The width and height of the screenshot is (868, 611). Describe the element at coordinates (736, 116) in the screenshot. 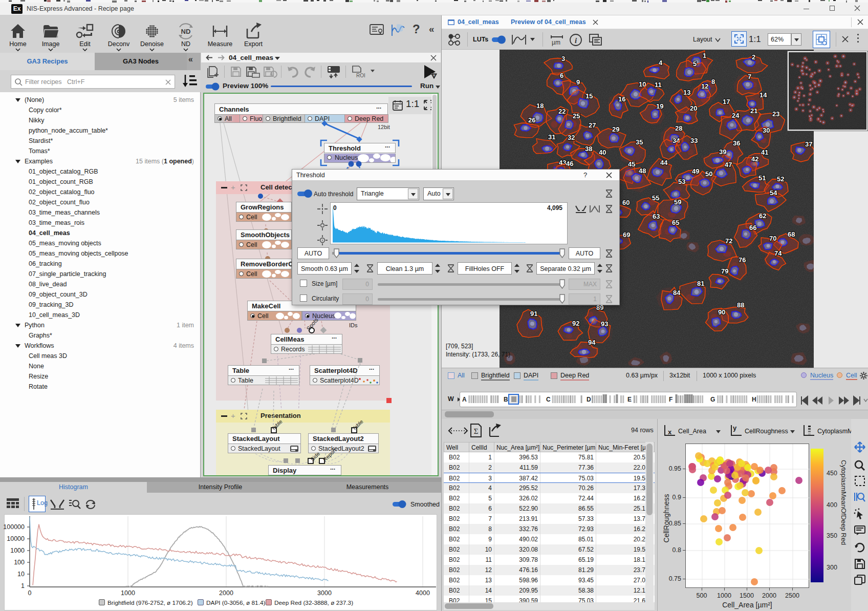

I see `svg-text: 24` at that location.